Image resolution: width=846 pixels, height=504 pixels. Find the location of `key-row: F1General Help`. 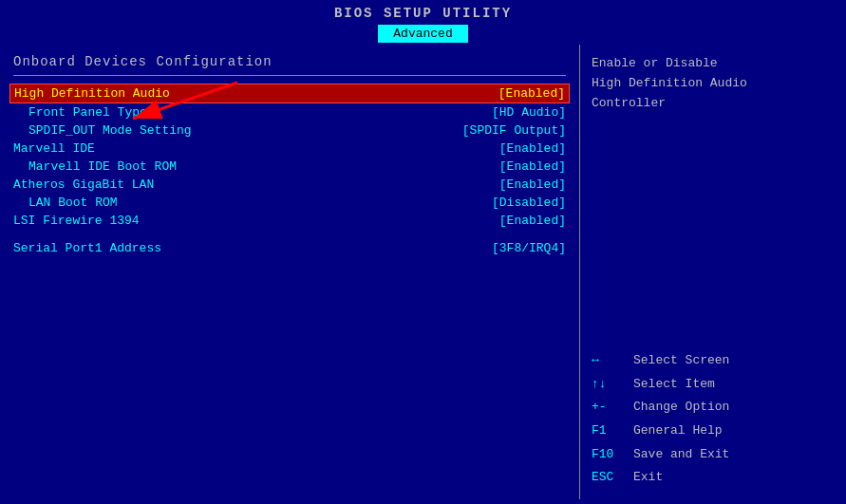

key-row: F1General Help is located at coordinates (713, 431).